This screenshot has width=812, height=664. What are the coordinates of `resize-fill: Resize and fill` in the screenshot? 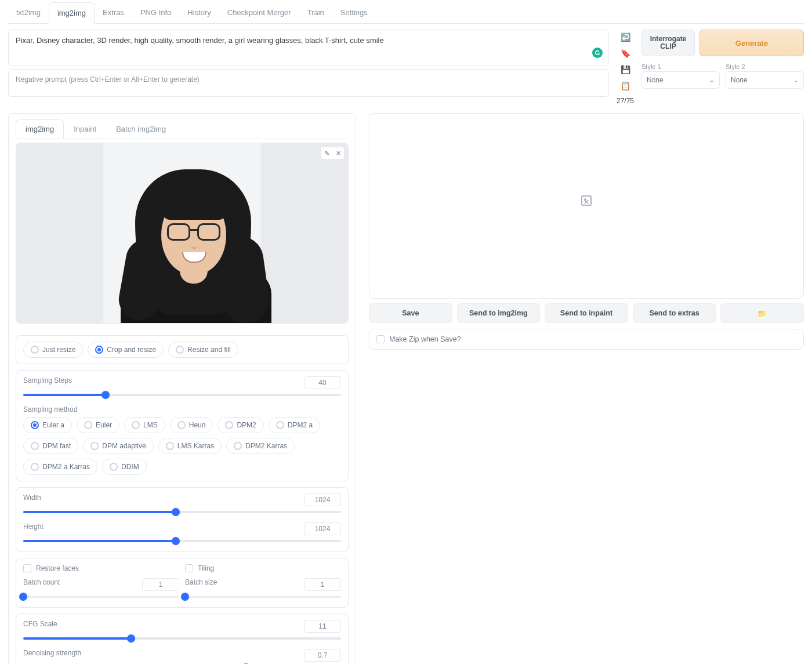 It's located at (203, 350).